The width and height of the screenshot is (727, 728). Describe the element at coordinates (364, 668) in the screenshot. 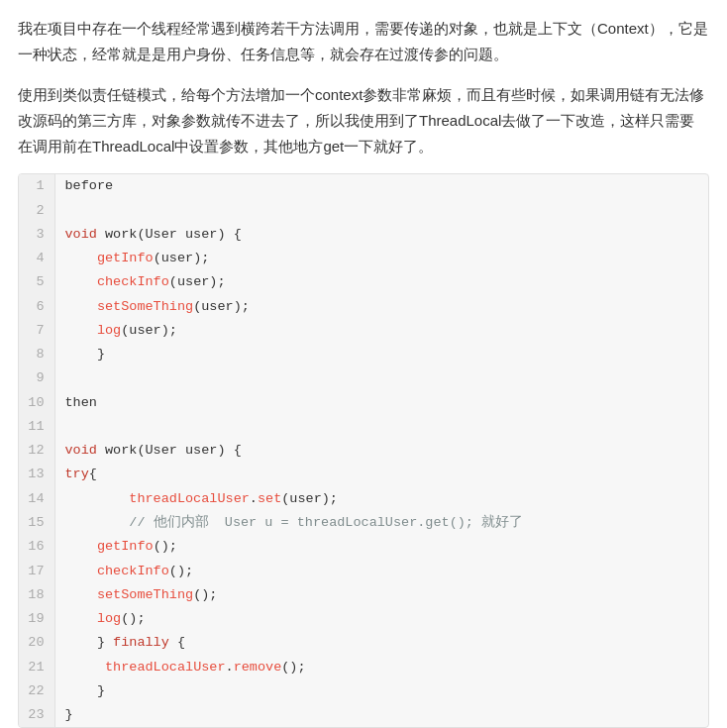

I see `table-row: 21 threadLocalUser.remove();` at that location.